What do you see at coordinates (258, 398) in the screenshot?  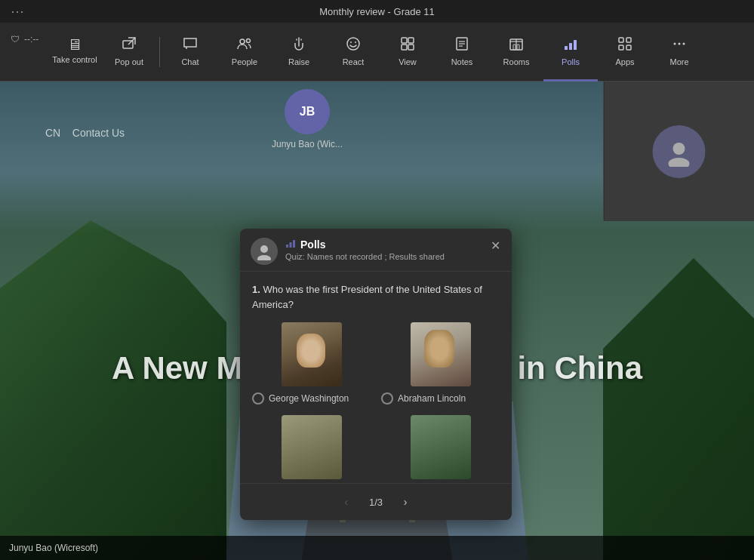 I see `poll-radio-a` at bounding box center [258, 398].